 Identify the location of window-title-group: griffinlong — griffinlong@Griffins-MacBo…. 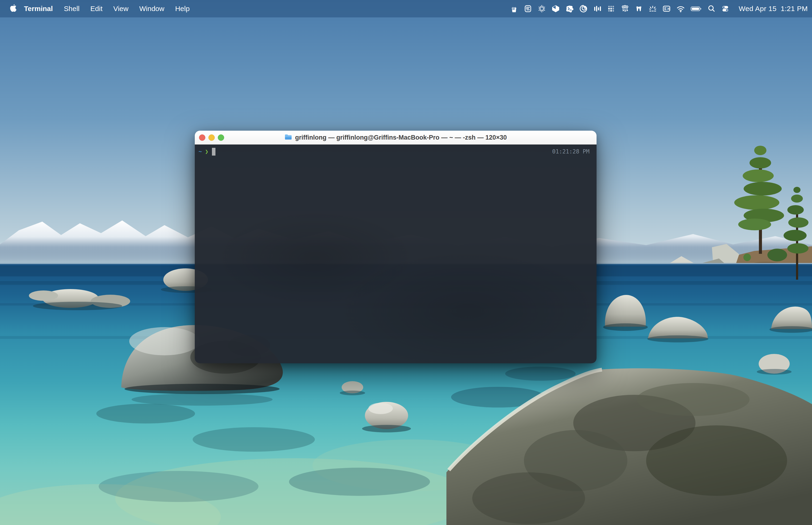
(396, 138).